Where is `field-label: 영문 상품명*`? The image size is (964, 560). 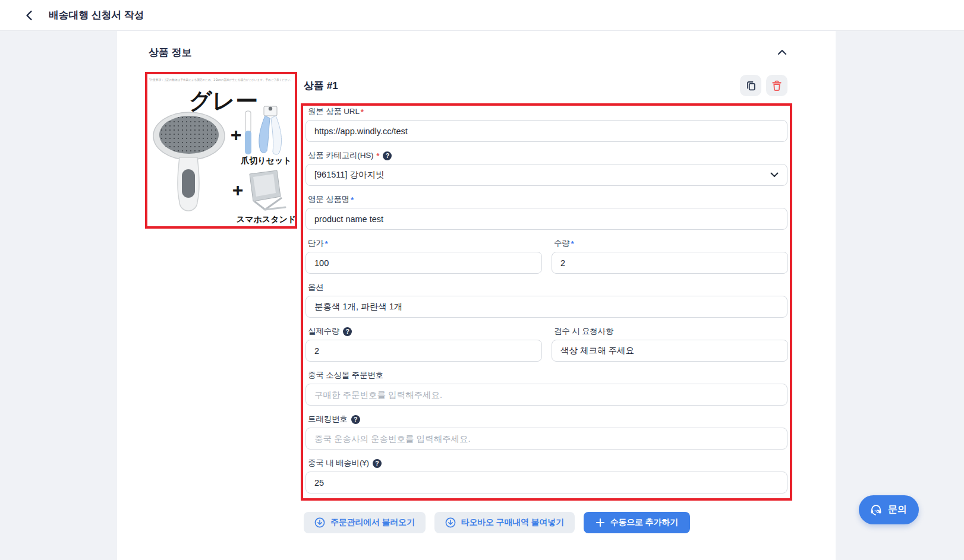 field-label: 영문 상품명* is located at coordinates (548, 200).